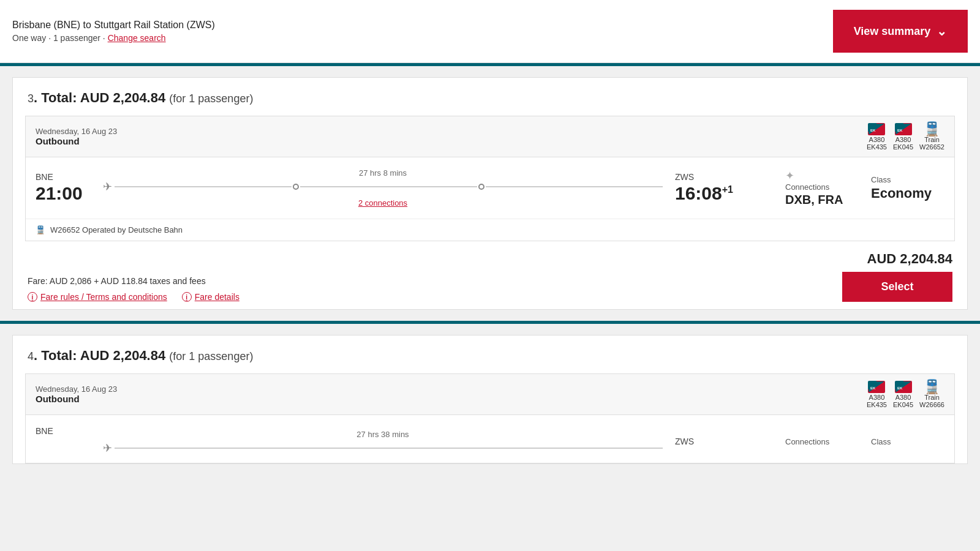 The height and width of the screenshot is (551, 980). What do you see at coordinates (932, 405) in the screenshot?
I see `train-flight-num-4: W26666` at bounding box center [932, 405].